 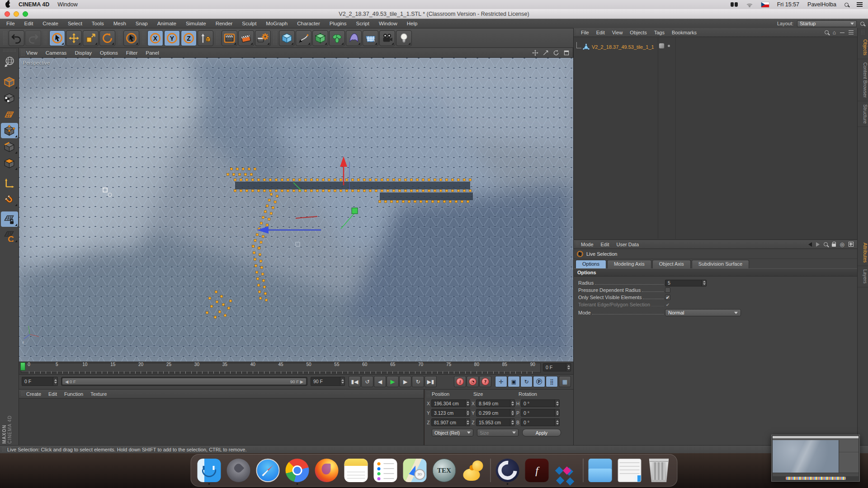 What do you see at coordinates (826, 33) in the screenshot?
I see `search-icon` at bounding box center [826, 33].